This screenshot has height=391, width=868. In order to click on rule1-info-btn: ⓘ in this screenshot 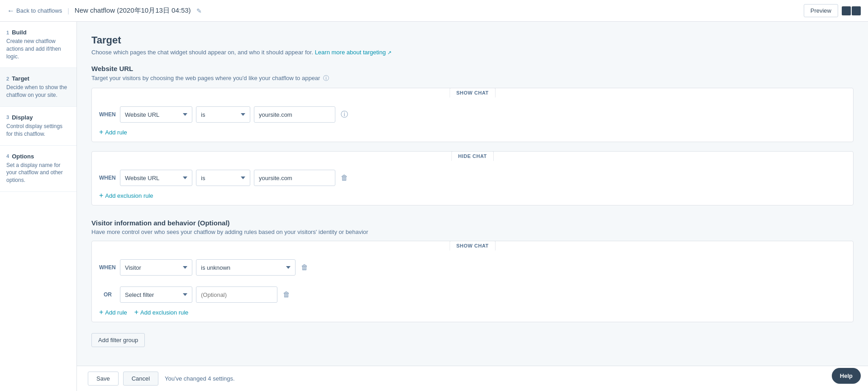, I will do `click(344, 115)`.